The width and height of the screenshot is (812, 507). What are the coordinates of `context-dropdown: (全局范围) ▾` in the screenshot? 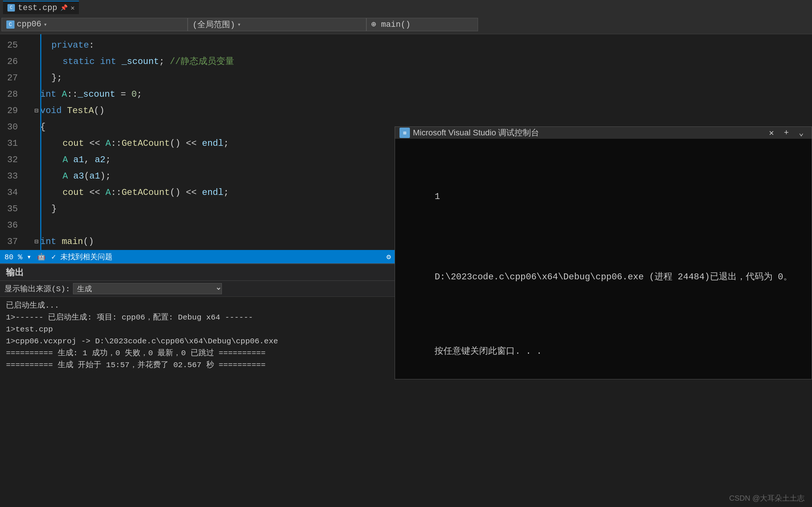 It's located at (277, 25).